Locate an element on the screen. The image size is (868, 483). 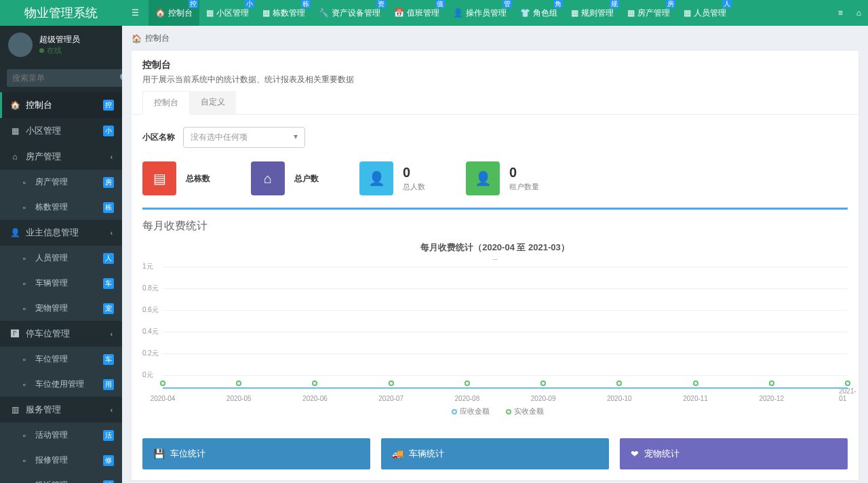
nav-label: 规则管理 is located at coordinates (597, 14).